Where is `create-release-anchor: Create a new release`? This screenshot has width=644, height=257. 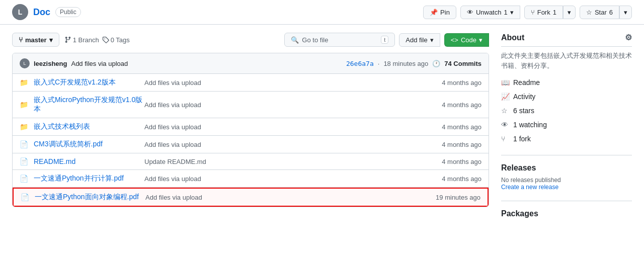
create-release-anchor: Create a new release is located at coordinates (530, 187).